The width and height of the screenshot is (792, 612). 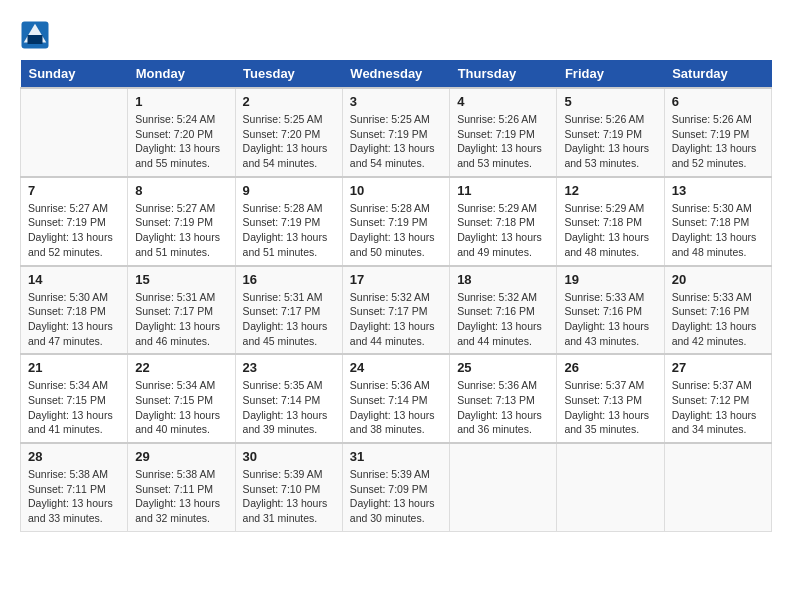 What do you see at coordinates (718, 368) in the screenshot?
I see `day-number: 27` at bounding box center [718, 368].